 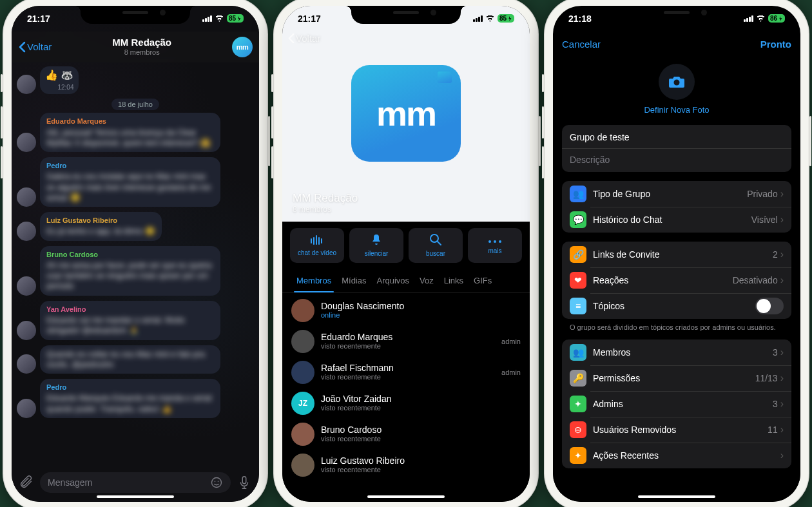 I want to click on message-row: Quando eu voltar eu vou Mac mini e falo …, so click(x=135, y=359).